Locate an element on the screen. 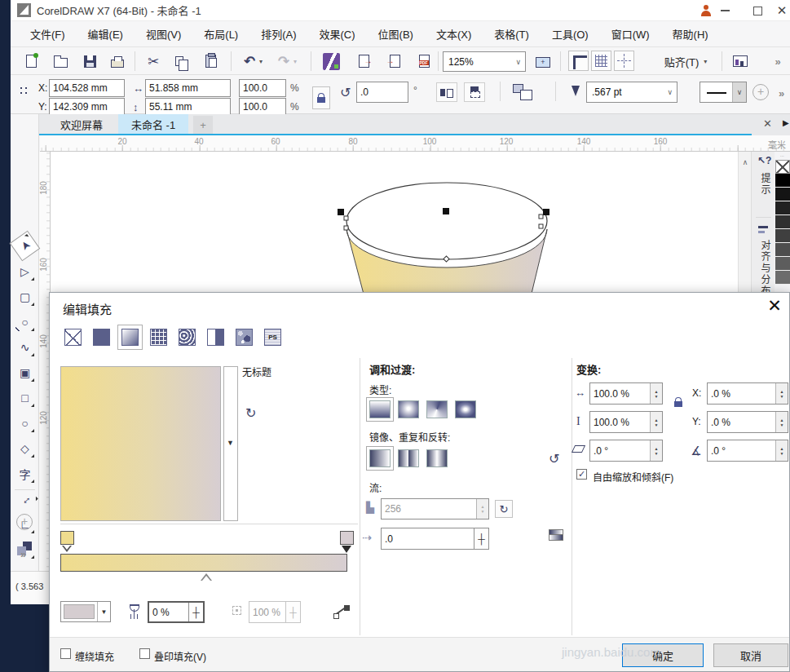 The height and width of the screenshot is (672, 790). menu-file: 文件(F) is located at coordinates (47, 34).